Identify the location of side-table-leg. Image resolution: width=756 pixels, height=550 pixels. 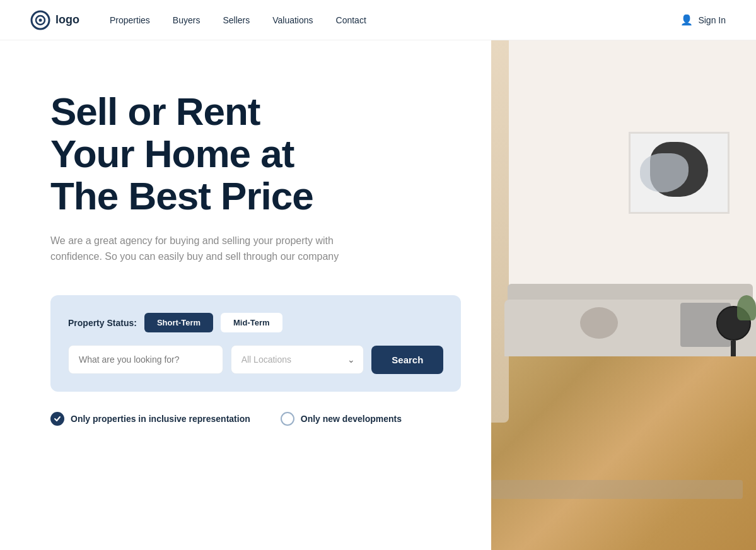
(733, 348).